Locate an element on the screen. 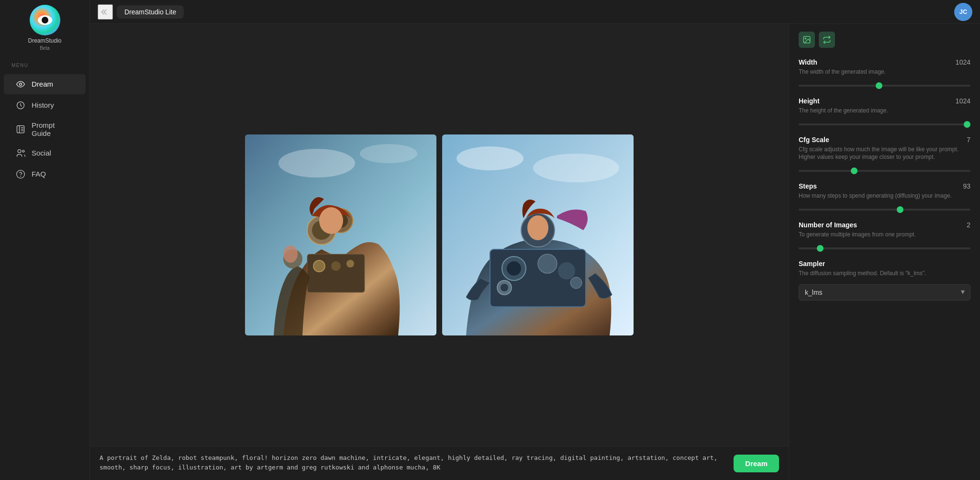 This screenshot has width=980, height=480. eye-icon is located at coordinates (21, 84).